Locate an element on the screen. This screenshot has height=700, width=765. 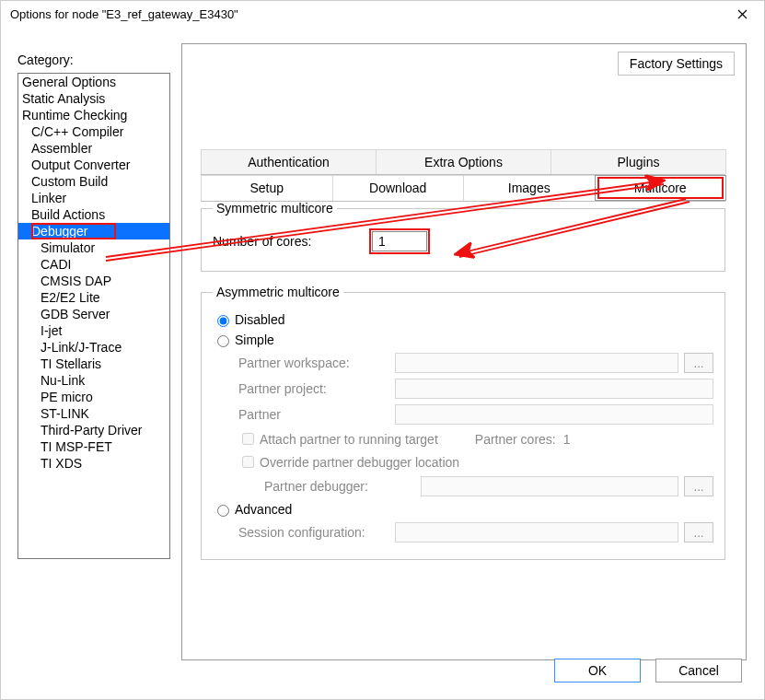
radio-advanced-label: Advanced is located at coordinates (263, 509).